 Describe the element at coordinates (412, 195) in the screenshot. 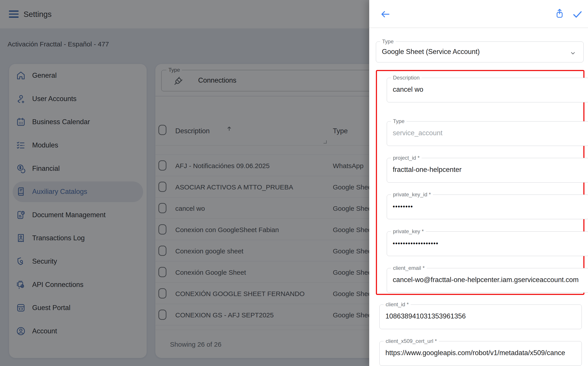

I see `field-label: private_key_id *` at that location.